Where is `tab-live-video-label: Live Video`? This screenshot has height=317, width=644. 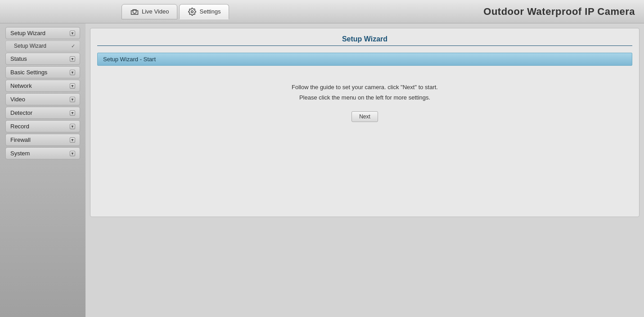 tab-live-video-label: Live Video is located at coordinates (155, 12).